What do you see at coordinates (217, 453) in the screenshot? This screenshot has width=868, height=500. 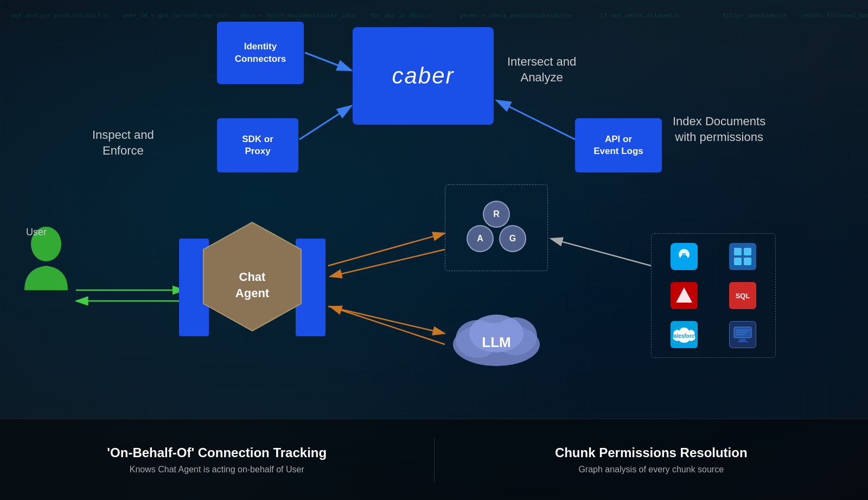 I see `connection-tracking-title: 'On-Behalf-Of' Connection Tracking` at bounding box center [217, 453].